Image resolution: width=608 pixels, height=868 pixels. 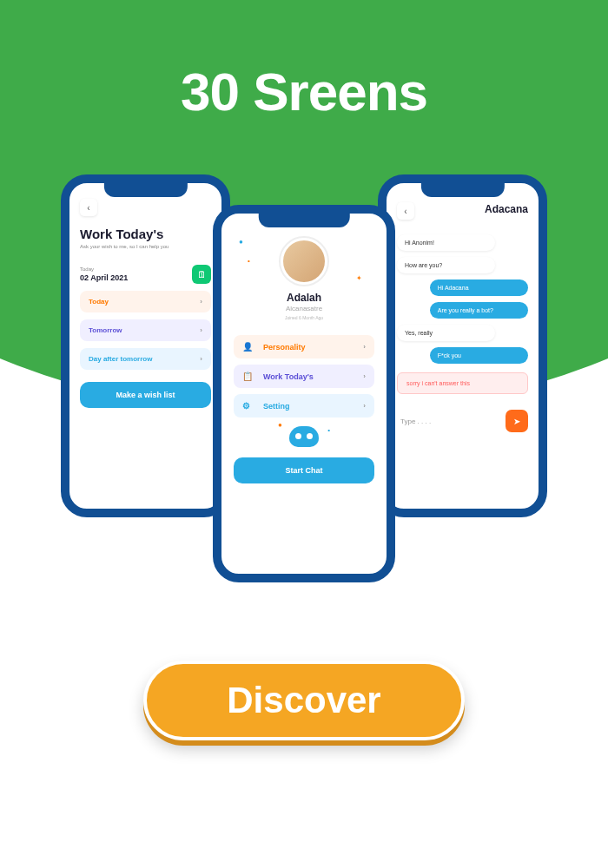 What do you see at coordinates (462, 421) in the screenshot?
I see `chat-input-row: Type . . . . ➤` at bounding box center [462, 421].